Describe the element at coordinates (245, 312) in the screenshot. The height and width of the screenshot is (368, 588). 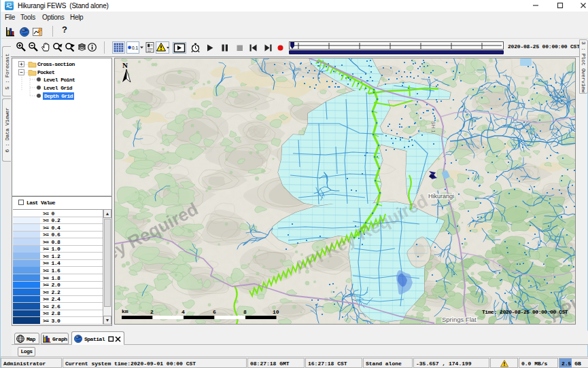
I see `svg-text: 8` at that location.